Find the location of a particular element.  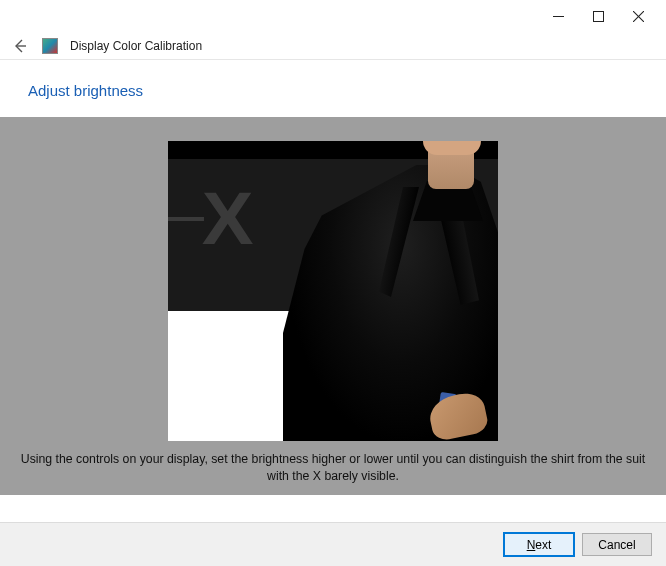

instruction-text: Using the controls on your display, set … is located at coordinates (333, 462).